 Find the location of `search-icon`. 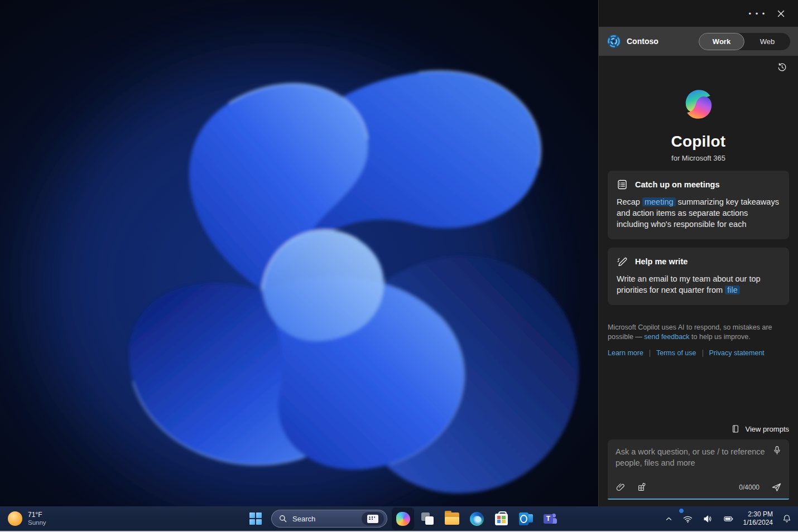

search-icon is located at coordinates (283, 519).